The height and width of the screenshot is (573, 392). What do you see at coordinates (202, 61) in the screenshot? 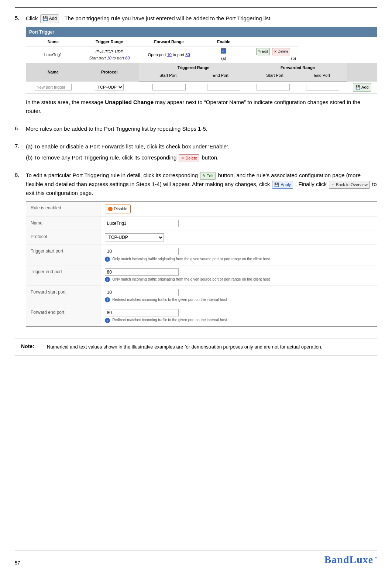
I see `port-trigger-table-box: Port Trigger Name Trigger Range Forward …` at bounding box center [202, 61].